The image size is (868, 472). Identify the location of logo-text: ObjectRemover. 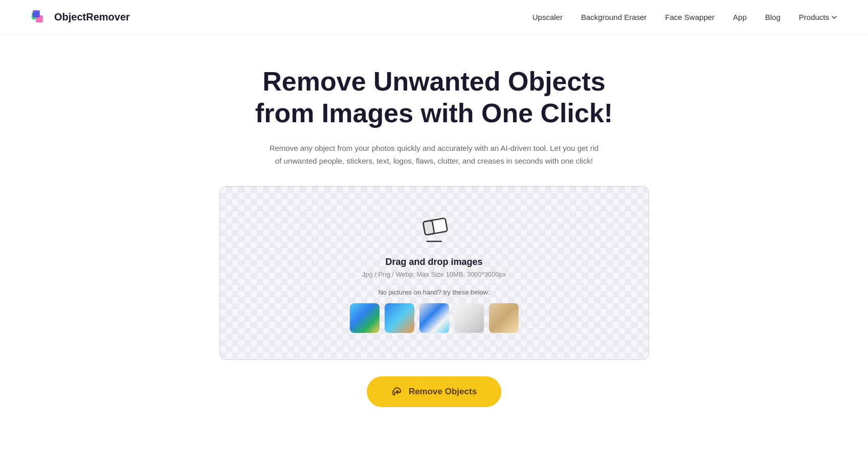
(92, 17).